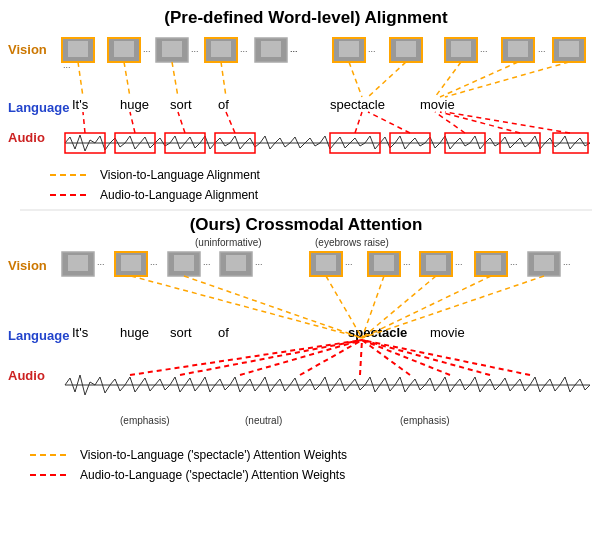 The image size is (612, 538). I want to click on audio-waveform-s2, so click(328, 385).